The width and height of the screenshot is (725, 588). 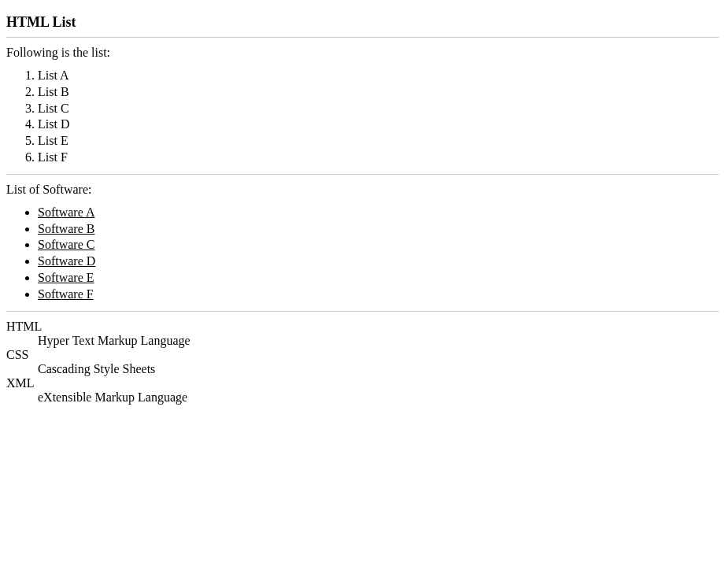 What do you see at coordinates (378, 230) in the screenshot?
I see `list-item: Software B` at bounding box center [378, 230].